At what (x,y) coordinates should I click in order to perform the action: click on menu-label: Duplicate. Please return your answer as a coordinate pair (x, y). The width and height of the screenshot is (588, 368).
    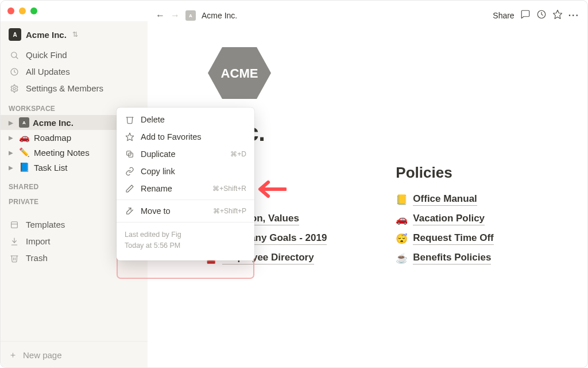
    Looking at the image, I should click on (158, 154).